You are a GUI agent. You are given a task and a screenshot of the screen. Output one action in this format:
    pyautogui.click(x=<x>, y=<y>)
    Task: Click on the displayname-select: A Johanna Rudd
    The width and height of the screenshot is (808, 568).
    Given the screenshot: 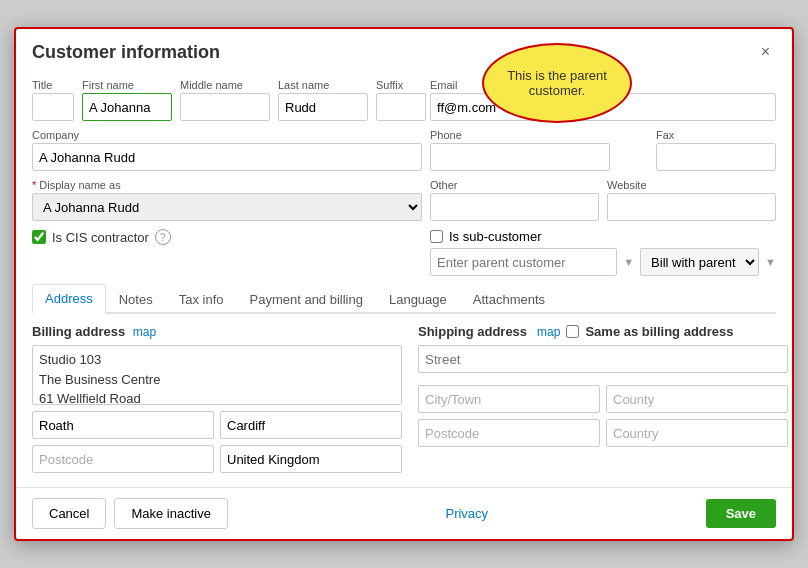 What is the action you would take?
    pyautogui.click(x=227, y=207)
    